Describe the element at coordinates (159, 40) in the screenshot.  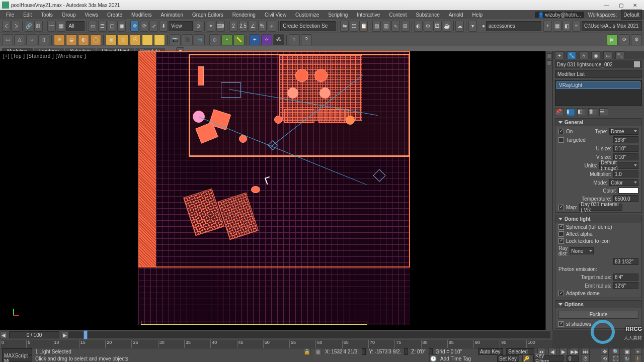
I see `daylight-system: ☉` at that location.